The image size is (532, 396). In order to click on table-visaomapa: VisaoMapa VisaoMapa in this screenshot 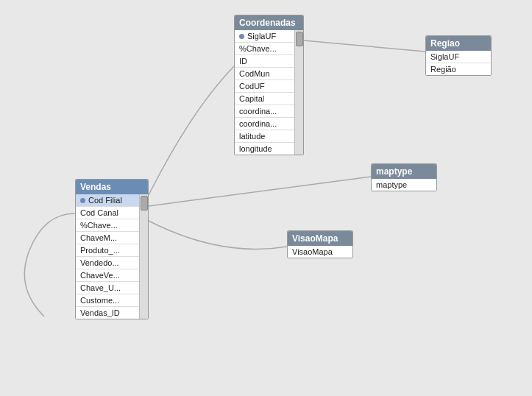, I will do `click(320, 244)`.